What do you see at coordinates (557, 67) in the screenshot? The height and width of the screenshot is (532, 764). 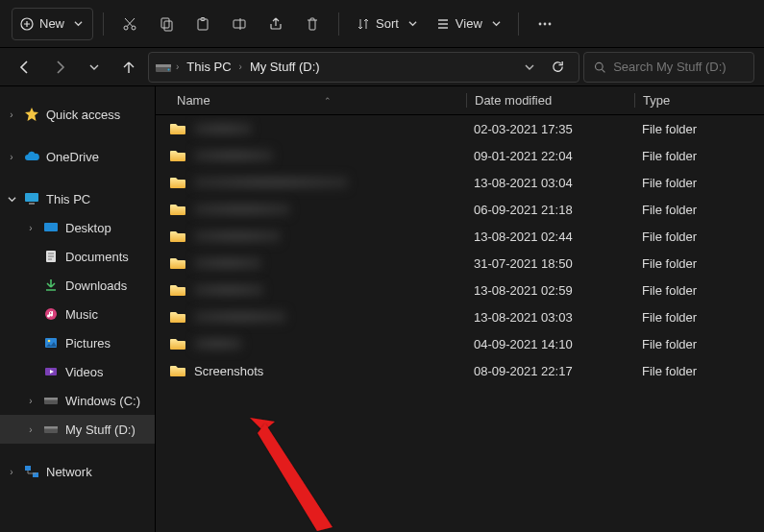 I see `refresh-button` at bounding box center [557, 67].